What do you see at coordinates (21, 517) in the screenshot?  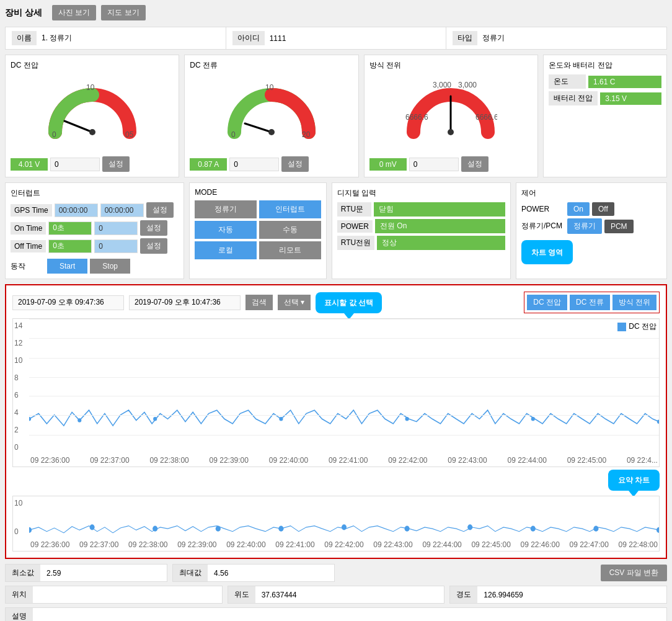 I see `y-axis-summary: 10 0` at bounding box center [21, 517].